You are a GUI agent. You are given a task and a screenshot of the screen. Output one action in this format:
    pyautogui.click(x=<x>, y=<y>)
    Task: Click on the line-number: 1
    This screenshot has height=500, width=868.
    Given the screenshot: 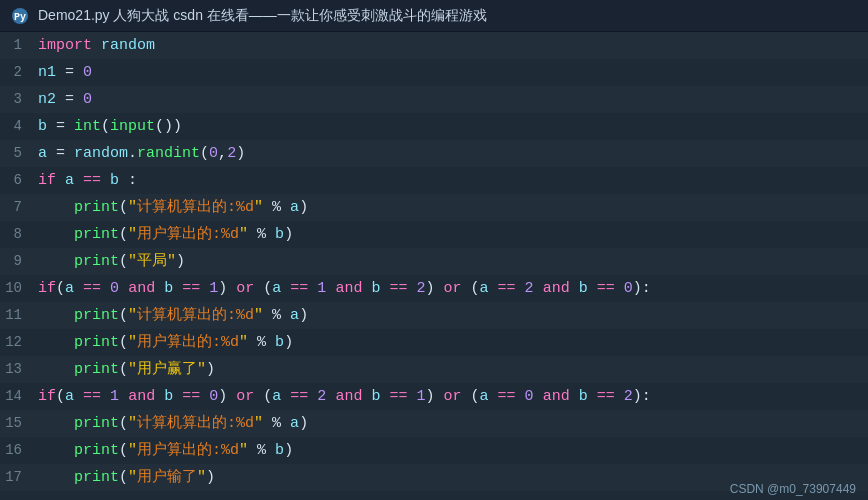 What is the action you would take?
    pyautogui.click(x=19, y=45)
    